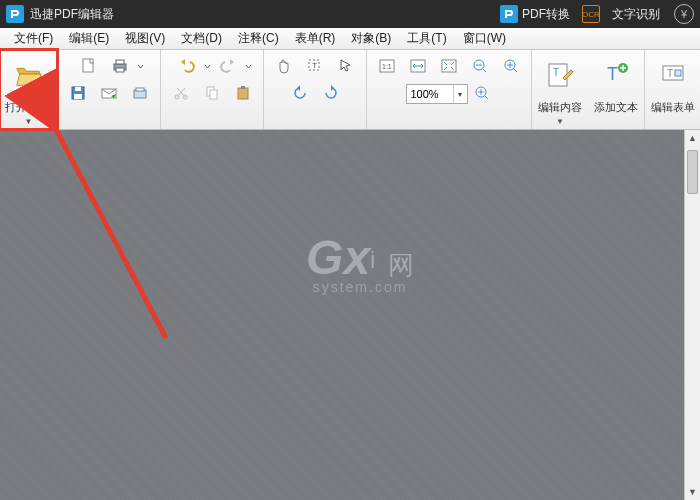 Image resolution: width=700 pixels, height=500 pixels. What do you see at coordinates (616, 108) in the screenshot?
I see `add-text-label: 添加文本` at bounding box center [616, 108].